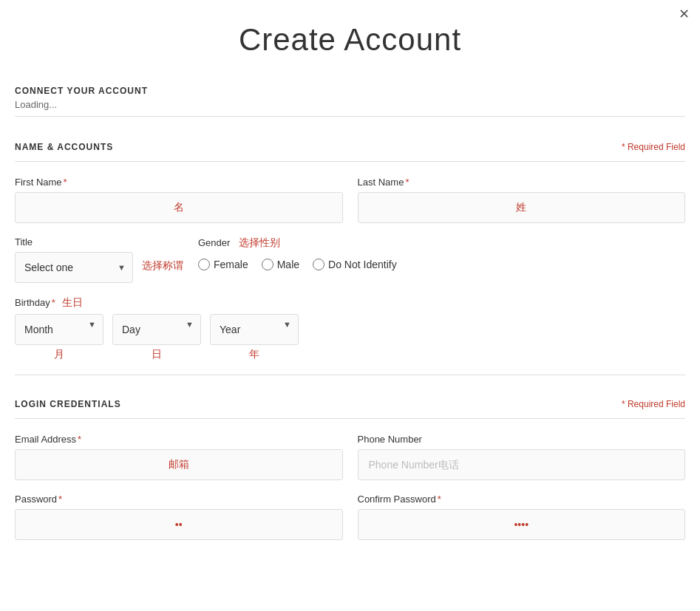 The height and width of the screenshot is (611, 700). What do you see at coordinates (179, 525) in the screenshot?
I see `password-input` at bounding box center [179, 525].